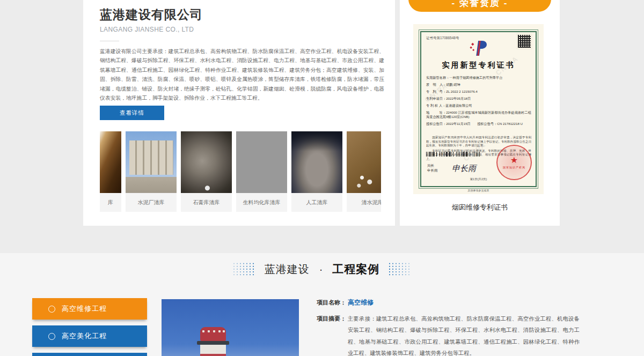 The height and width of the screenshot is (356, 644). What do you see at coordinates (480, 6) in the screenshot?
I see `honor-qualification-button: - 荣誉资质 -` at bounding box center [480, 6].